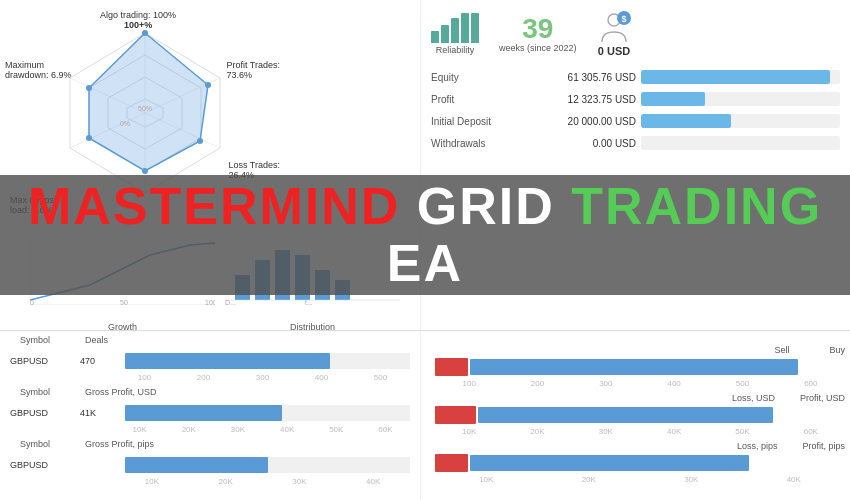  I want to click on gp-usd-bar-container, so click(268, 413).